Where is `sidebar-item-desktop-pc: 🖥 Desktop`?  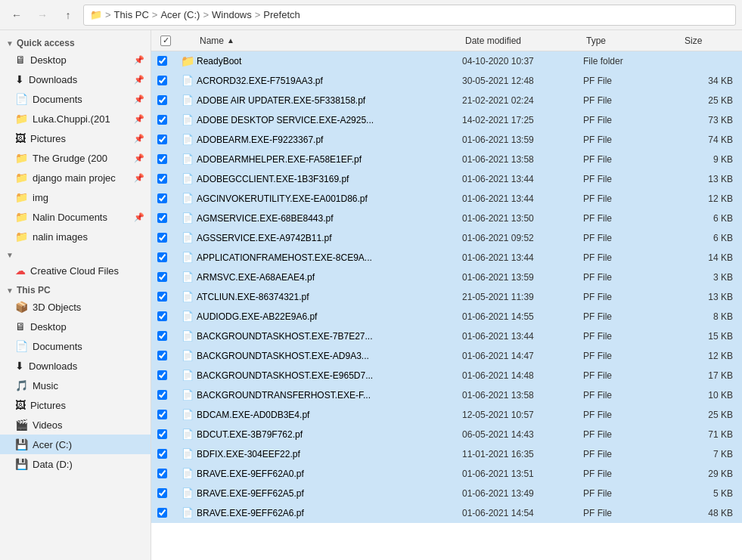 sidebar-item-desktop-pc: 🖥 Desktop is located at coordinates (76, 326).